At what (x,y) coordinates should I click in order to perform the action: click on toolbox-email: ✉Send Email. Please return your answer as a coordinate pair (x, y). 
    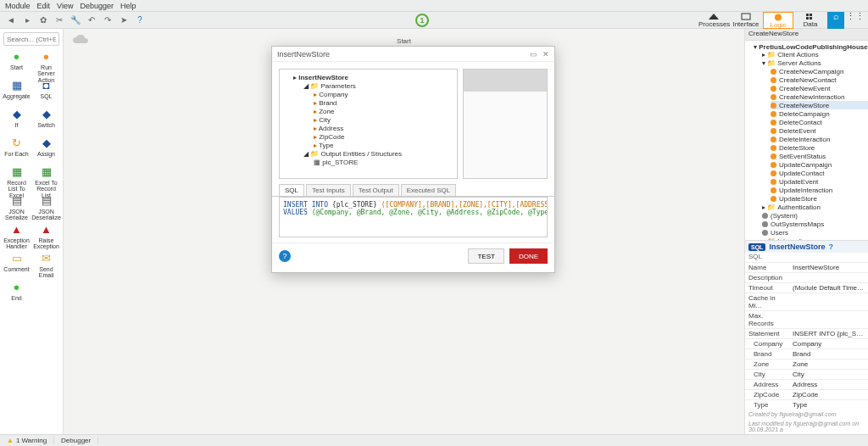
    Looking at the image, I should click on (46, 265).